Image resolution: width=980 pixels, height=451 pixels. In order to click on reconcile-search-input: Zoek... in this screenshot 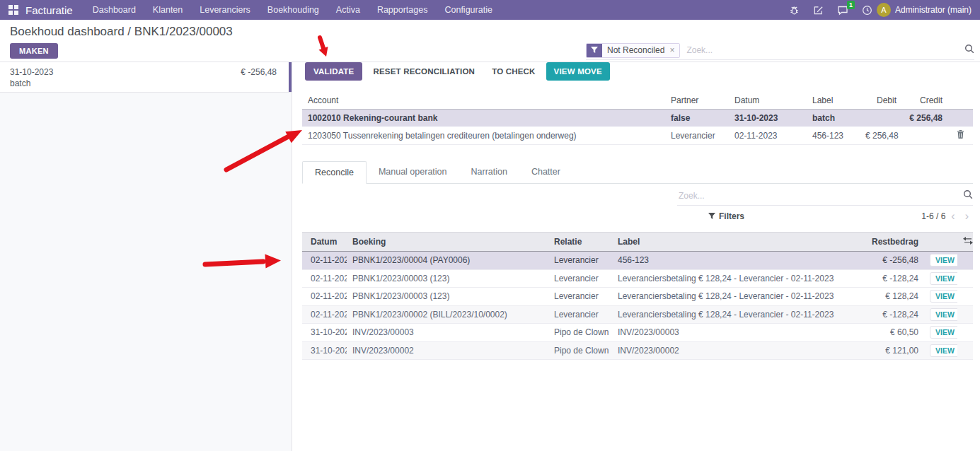, I will do `click(821, 196)`.